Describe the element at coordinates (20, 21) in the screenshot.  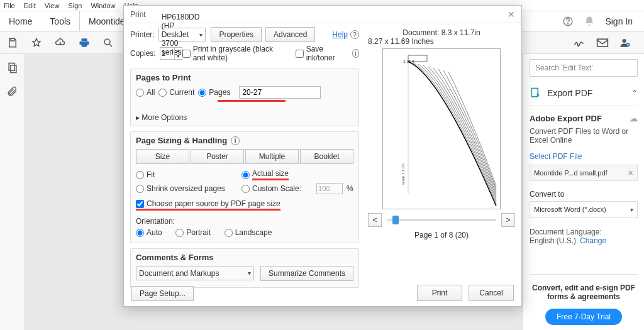
I see `tab-home: Home` at that location.